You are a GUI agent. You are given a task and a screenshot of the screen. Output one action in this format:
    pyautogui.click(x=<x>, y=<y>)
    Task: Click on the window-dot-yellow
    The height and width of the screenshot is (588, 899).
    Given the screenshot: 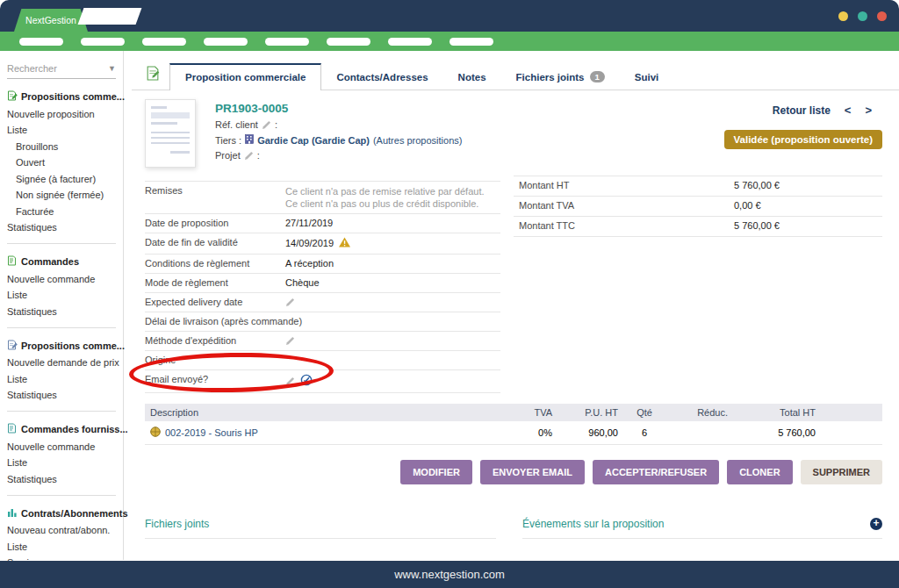 What is the action you would take?
    pyautogui.click(x=843, y=16)
    